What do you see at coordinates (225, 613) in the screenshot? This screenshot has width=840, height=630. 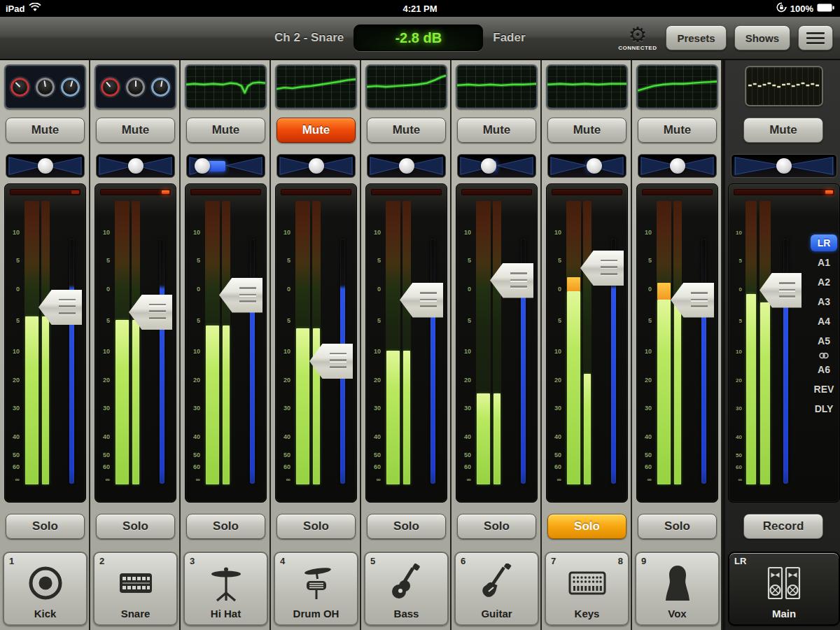 I see `channel-name: Hi Hat` at bounding box center [225, 613].